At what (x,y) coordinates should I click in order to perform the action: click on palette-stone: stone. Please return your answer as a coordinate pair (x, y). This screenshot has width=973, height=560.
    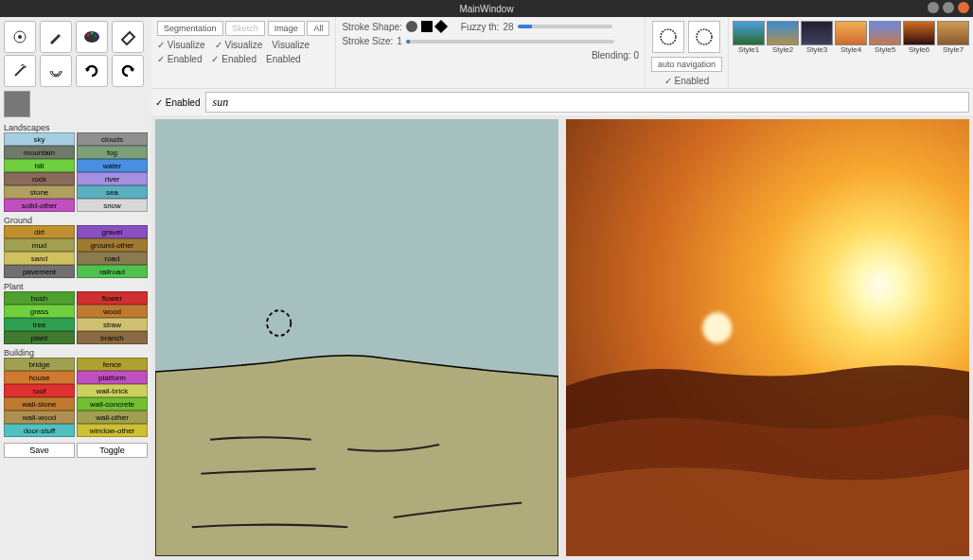
    Looking at the image, I should click on (40, 192).